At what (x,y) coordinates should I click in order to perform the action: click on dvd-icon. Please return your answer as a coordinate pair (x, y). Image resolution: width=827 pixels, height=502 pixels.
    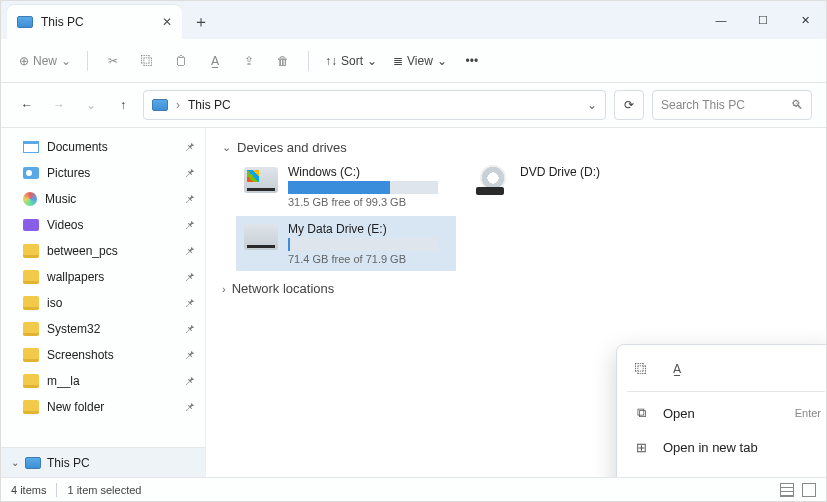
    Looking at the image, I should click on (493, 180).